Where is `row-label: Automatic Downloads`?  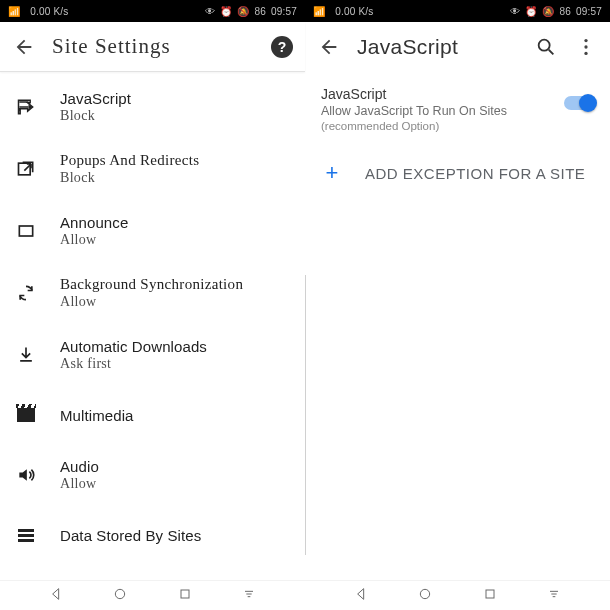 row-label: Automatic Downloads is located at coordinates (134, 346).